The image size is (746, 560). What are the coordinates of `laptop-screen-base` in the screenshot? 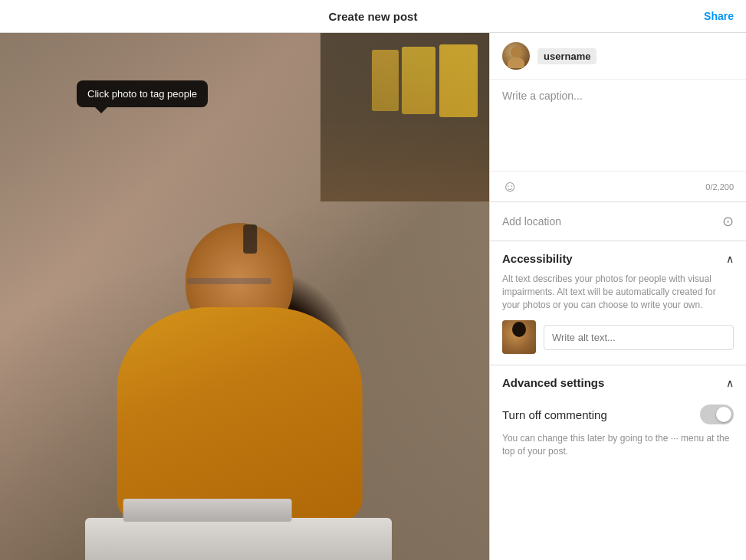 It's located at (208, 510).